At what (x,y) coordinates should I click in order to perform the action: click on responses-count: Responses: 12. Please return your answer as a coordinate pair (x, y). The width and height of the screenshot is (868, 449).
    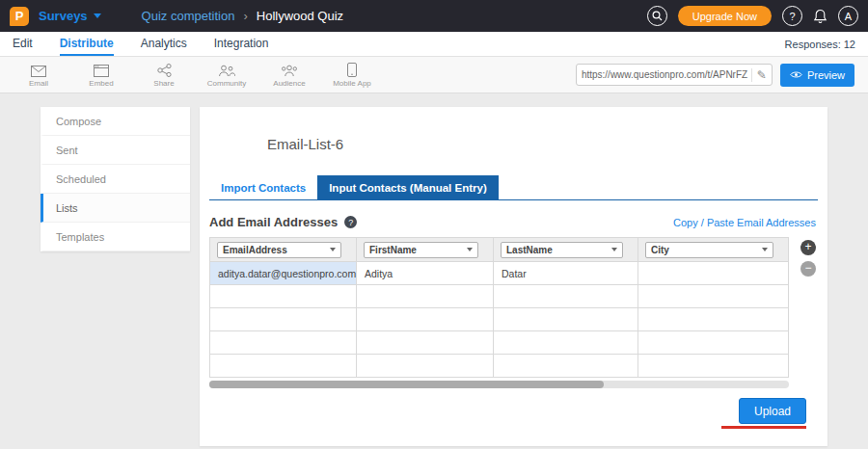
    Looking at the image, I should click on (820, 44).